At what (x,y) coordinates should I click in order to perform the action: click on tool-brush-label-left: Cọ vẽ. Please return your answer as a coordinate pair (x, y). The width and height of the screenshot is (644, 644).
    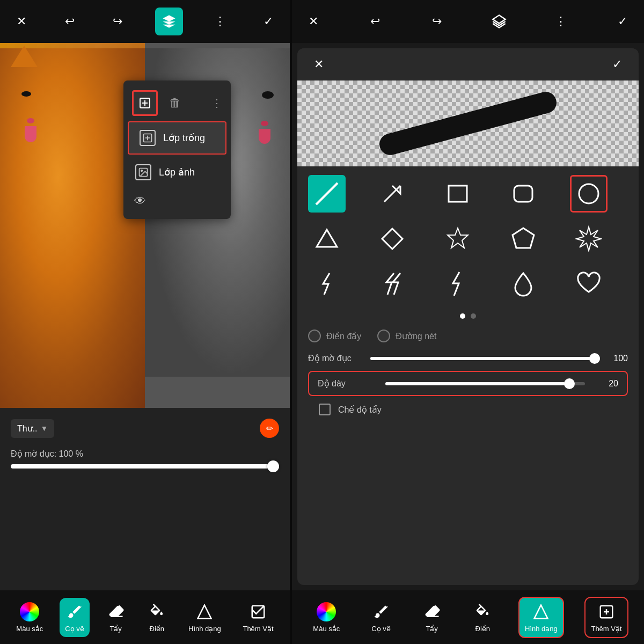
    Looking at the image, I should click on (75, 629).